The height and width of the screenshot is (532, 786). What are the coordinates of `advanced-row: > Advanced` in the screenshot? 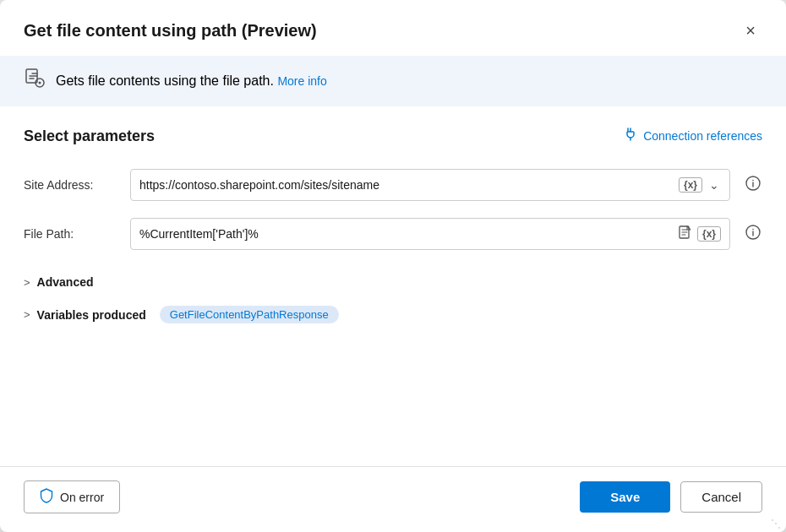 It's located at (393, 282).